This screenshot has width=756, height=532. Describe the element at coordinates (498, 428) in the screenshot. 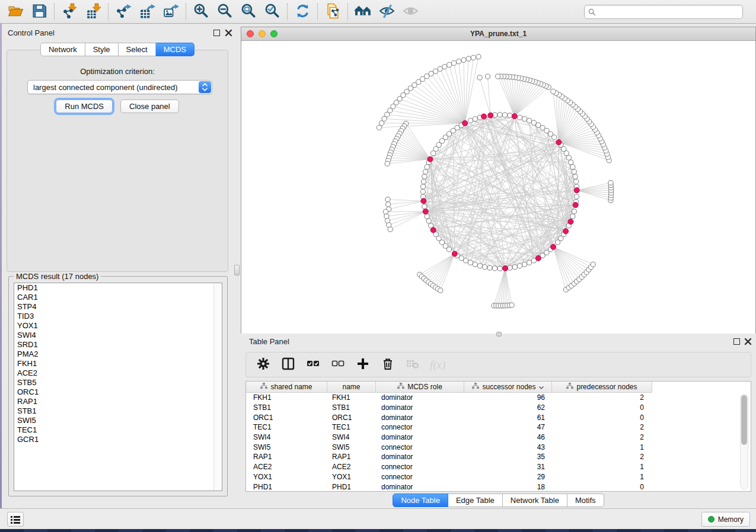

I see `table-row: TEC1TEC1connector472` at that location.